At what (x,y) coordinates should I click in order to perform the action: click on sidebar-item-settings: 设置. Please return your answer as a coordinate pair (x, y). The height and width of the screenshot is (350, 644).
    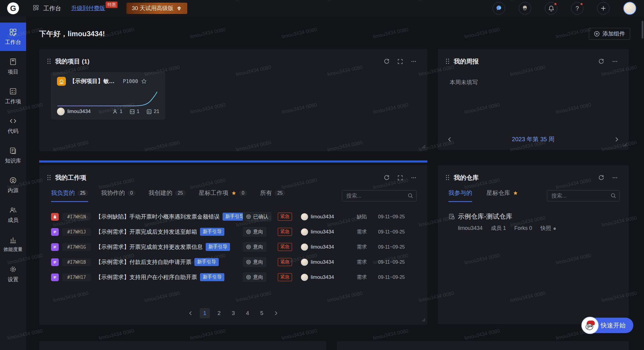
    Looking at the image, I should click on (13, 274).